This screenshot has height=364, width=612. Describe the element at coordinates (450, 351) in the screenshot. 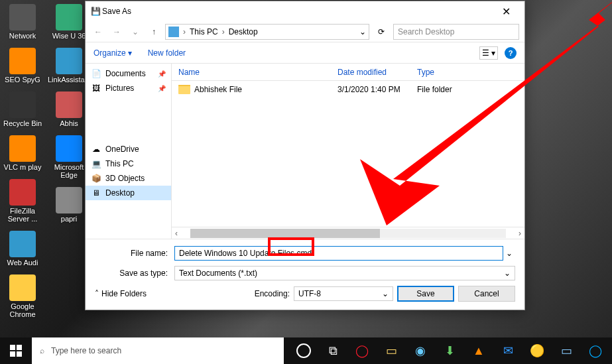

I see `idm-icon: ⬇` at that location.